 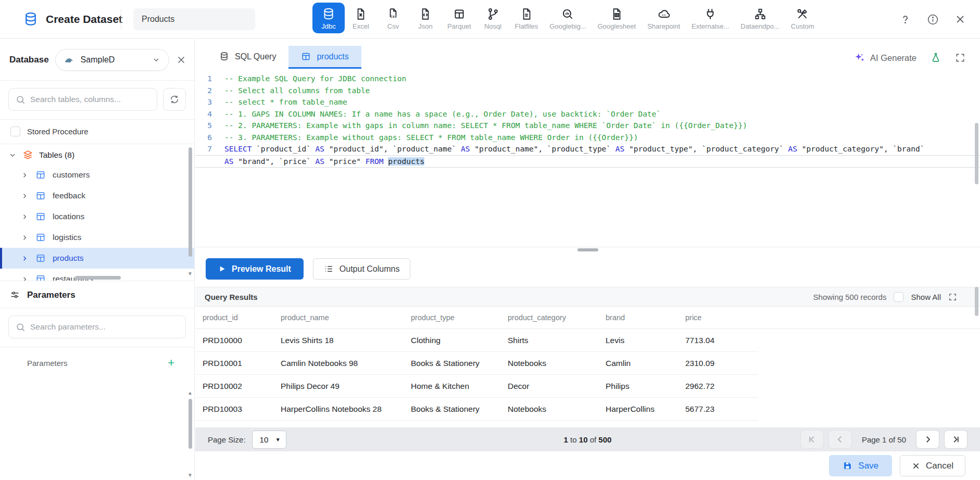 I want to click on svg-text: csv, so click(x=394, y=17).